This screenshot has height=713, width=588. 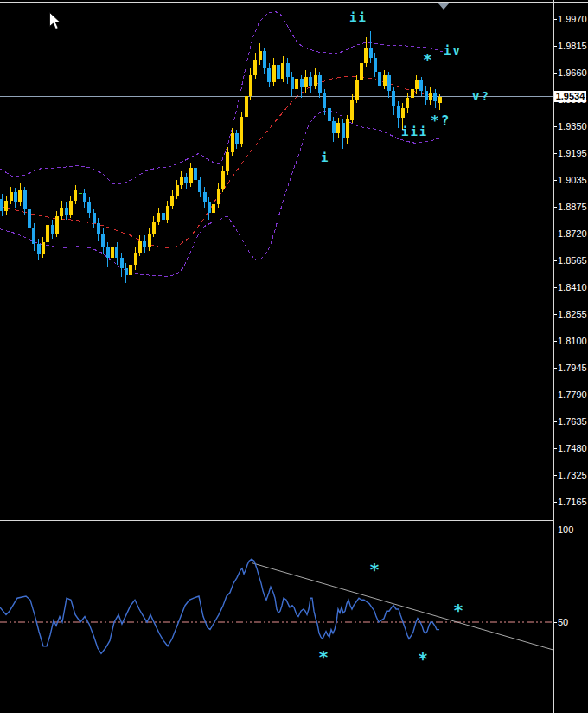 What do you see at coordinates (415, 132) in the screenshot?
I see `wave-label-iii: iii` at bounding box center [415, 132].